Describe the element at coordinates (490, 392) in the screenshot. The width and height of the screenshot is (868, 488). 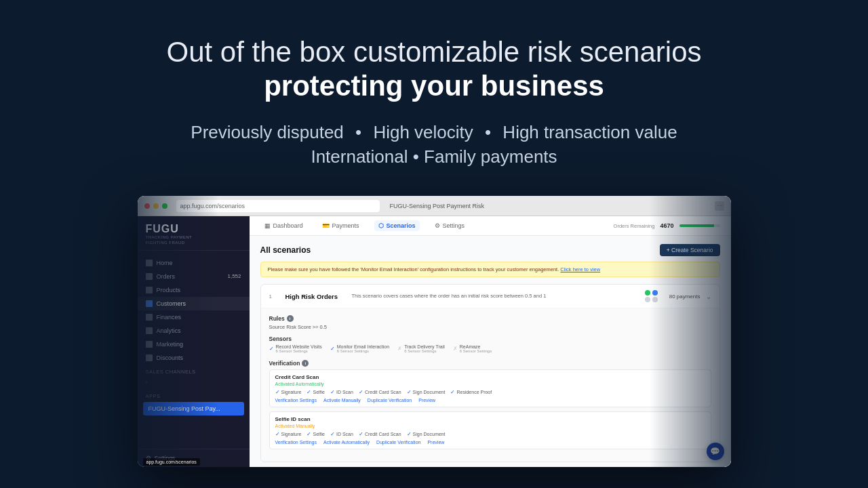
I see `verification-checks-0: ✓ Signature ✓ Selfie ✓ I` at that location.